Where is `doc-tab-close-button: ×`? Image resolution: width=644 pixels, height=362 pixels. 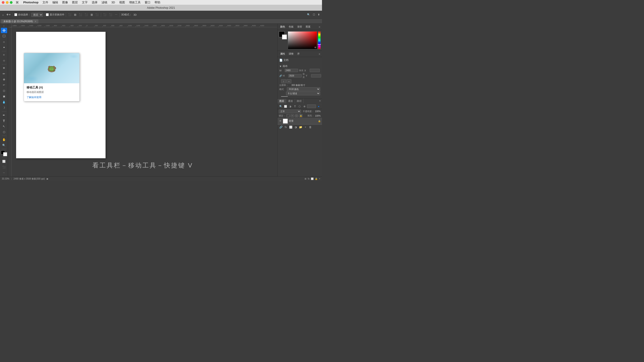
doc-tab-close-button: × is located at coordinates (36, 21).